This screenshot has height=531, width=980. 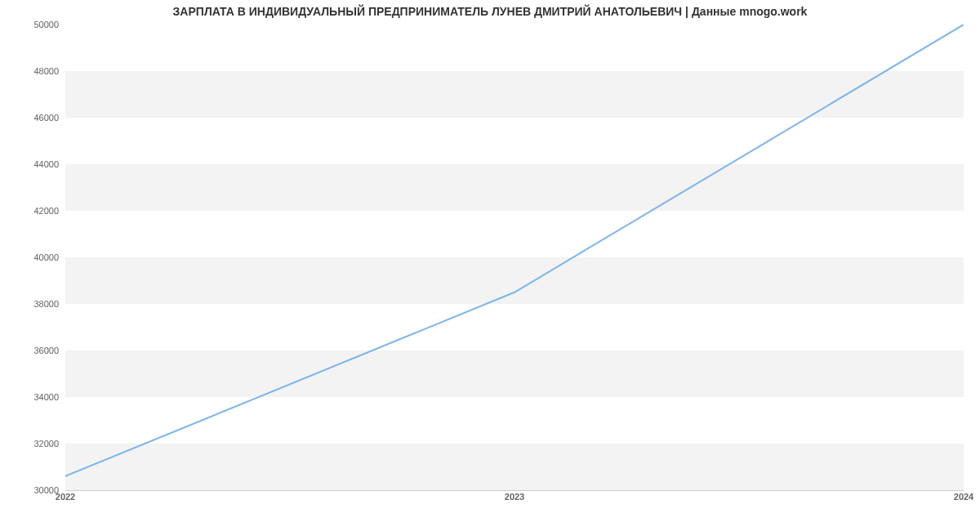 I want to click on x-tick: 2022, so click(x=65, y=497).